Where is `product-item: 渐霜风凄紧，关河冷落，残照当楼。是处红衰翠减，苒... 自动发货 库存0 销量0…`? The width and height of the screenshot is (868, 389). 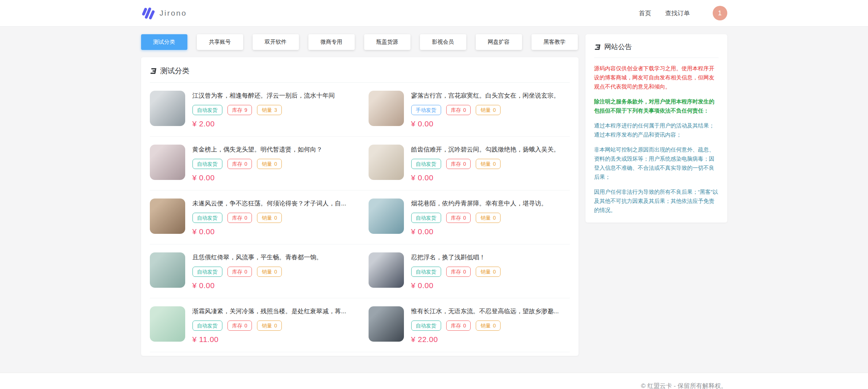 product-item: 渐霜风凄紧，关河冷落，残照当楼。是处红衰翠减，苒... 自动发货 库存0 销量0… is located at coordinates (250, 325).